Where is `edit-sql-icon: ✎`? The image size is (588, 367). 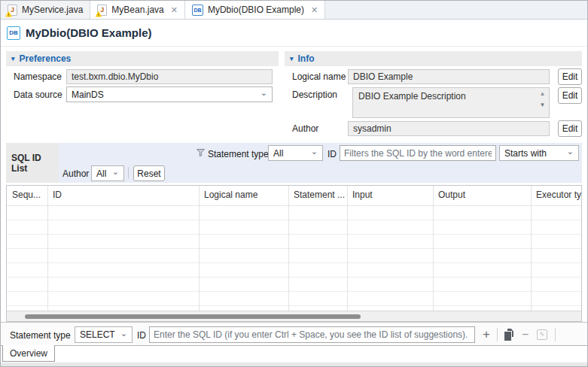 edit-sql-icon: ✎ is located at coordinates (542, 335).